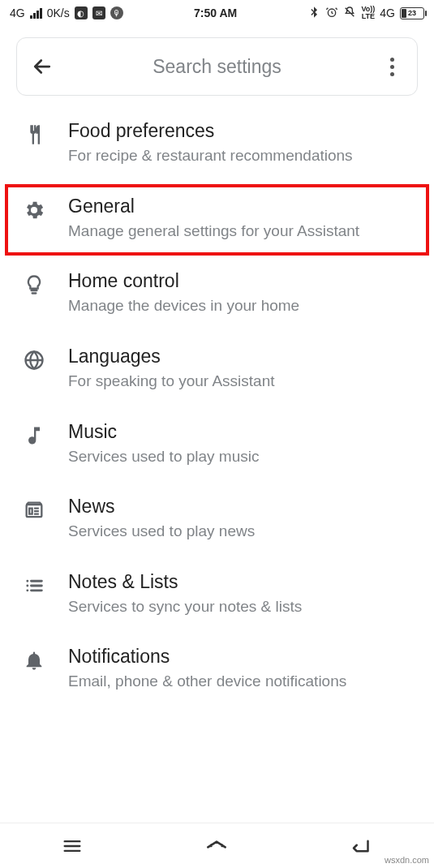 The height and width of the screenshot is (868, 434). Describe the element at coordinates (243, 357) in the screenshot. I see `settings-item-title: Languages` at that location.